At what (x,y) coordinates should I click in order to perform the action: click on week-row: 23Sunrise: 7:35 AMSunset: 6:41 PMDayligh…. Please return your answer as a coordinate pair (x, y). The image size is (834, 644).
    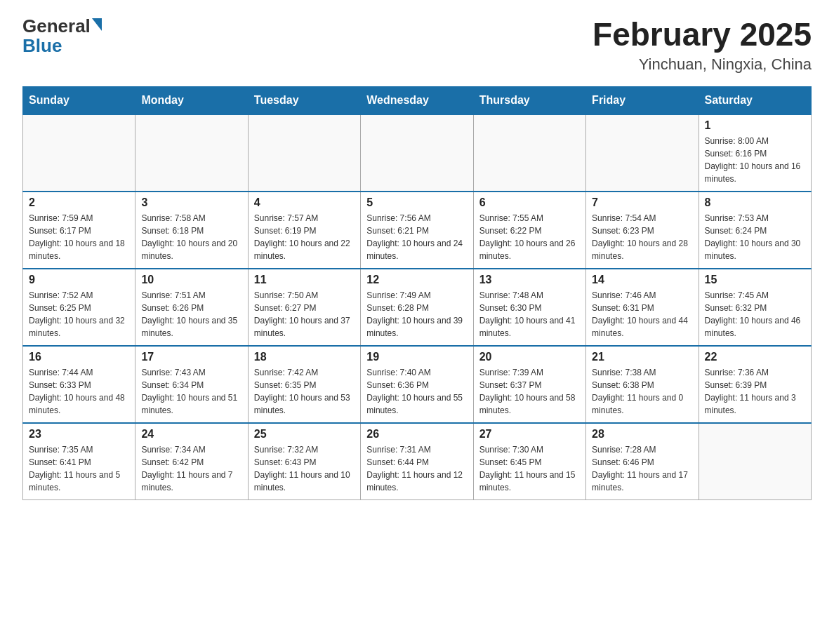
    Looking at the image, I should click on (417, 462).